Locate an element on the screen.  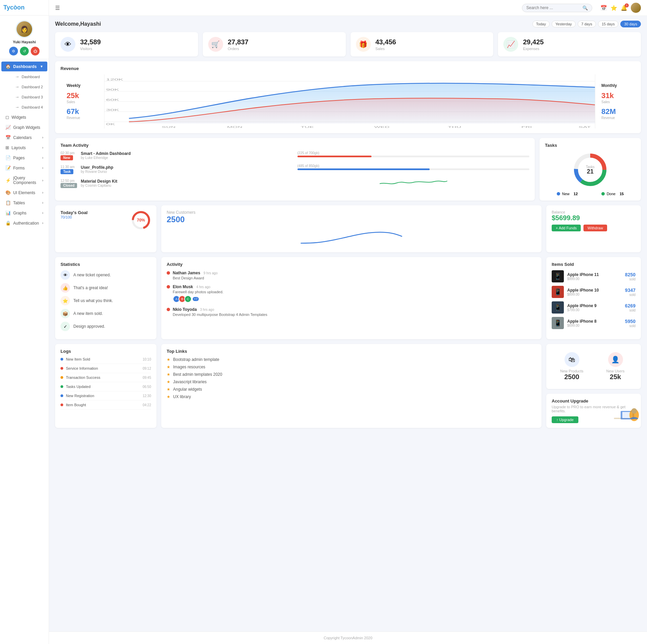
refresh-btn: ↺ is located at coordinates (24, 51).